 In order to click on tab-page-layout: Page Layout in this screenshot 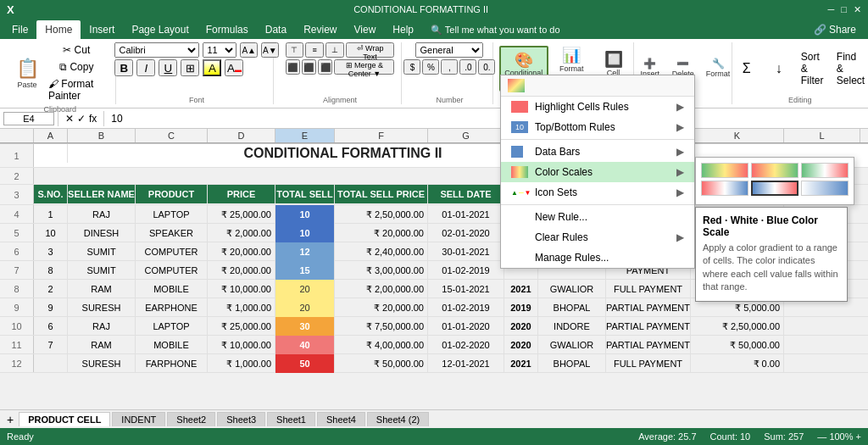, I will do `click(159, 30)`.